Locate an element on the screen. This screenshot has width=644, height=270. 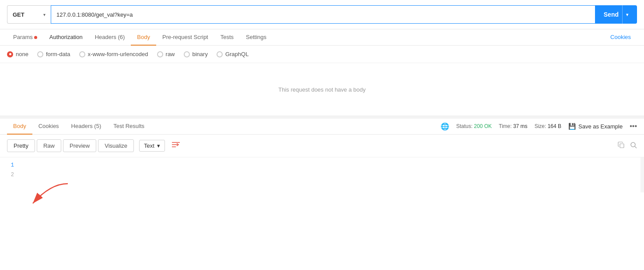
send-button: Send ▾ is located at coordinates (616, 14).